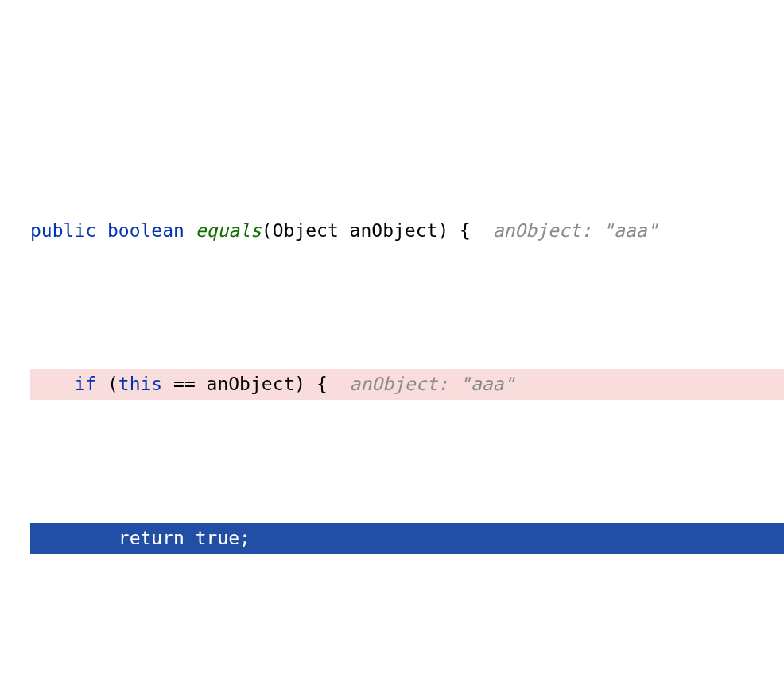 The height and width of the screenshot is (674, 784). What do you see at coordinates (407, 385) in the screenshot?
I see `code-line-highlighted: if (this == anObject) { anObject: "aaa"` at bounding box center [407, 385].